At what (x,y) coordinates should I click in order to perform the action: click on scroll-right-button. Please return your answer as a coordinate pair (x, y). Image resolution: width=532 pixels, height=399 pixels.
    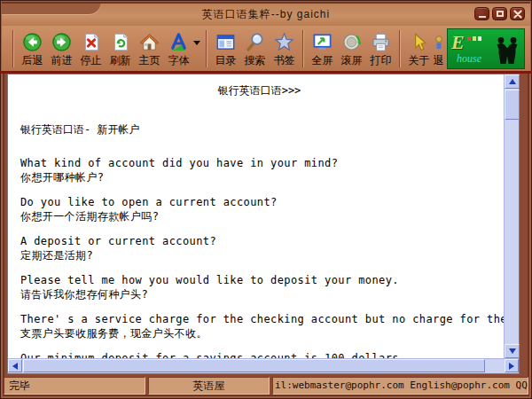
    Looking at the image, I should click on (512, 365).